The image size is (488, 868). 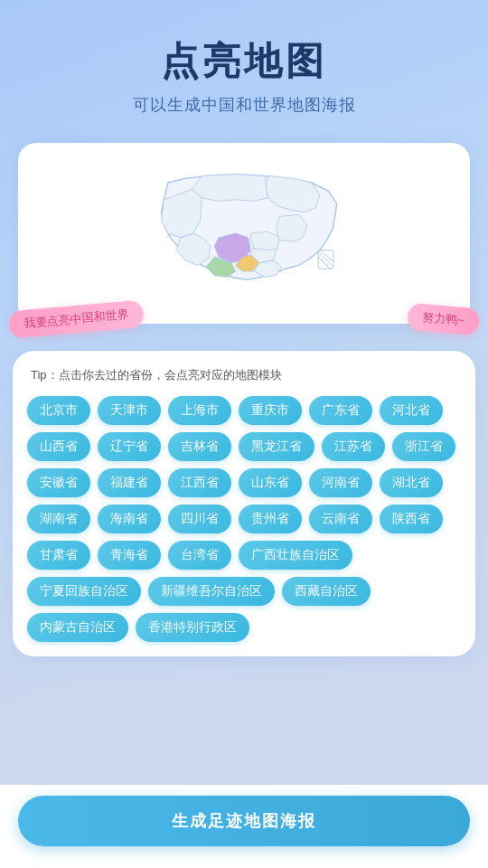 I want to click on province-tag: 贵州省, so click(x=270, y=519).